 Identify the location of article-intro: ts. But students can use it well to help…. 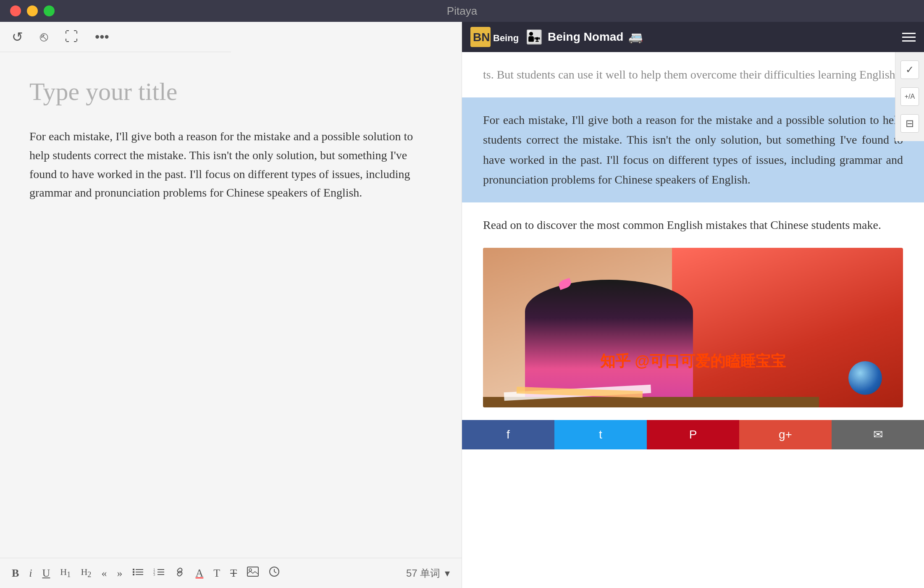
(693, 75).